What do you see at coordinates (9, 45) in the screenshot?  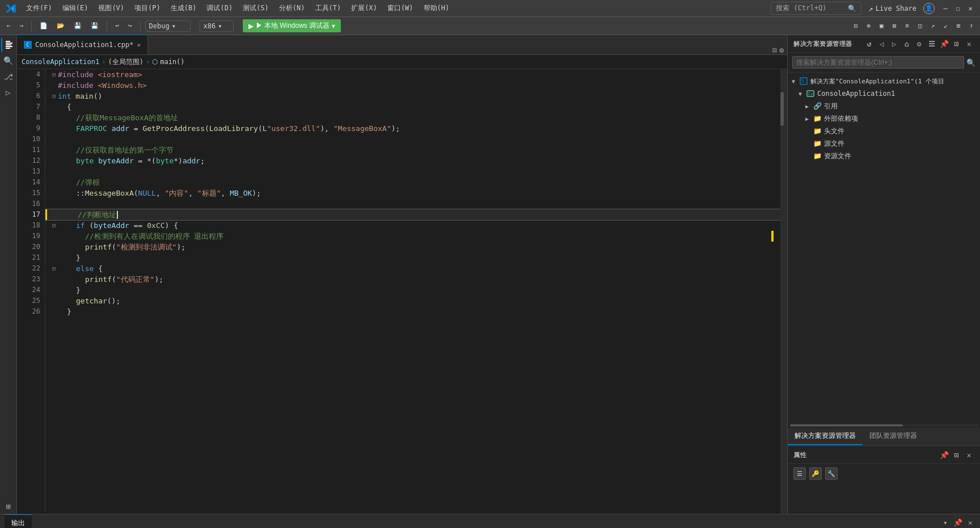 I see `activity-explorer` at bounding box center [9, 45].